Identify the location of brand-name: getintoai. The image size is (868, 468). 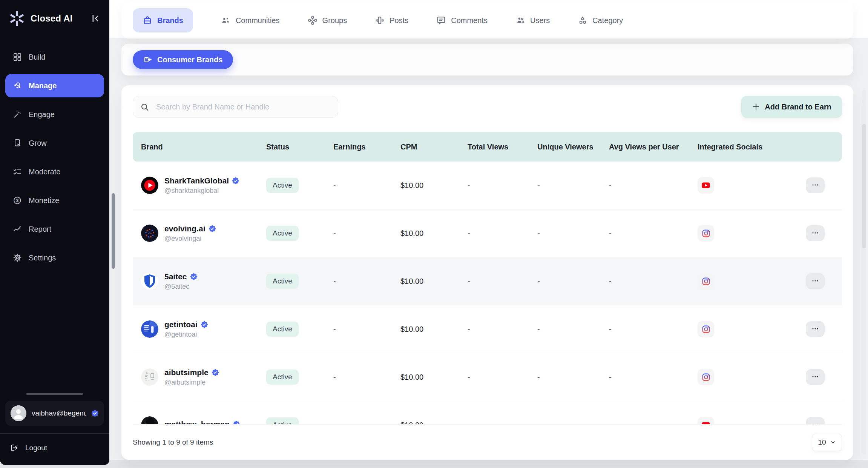
(186, 325).